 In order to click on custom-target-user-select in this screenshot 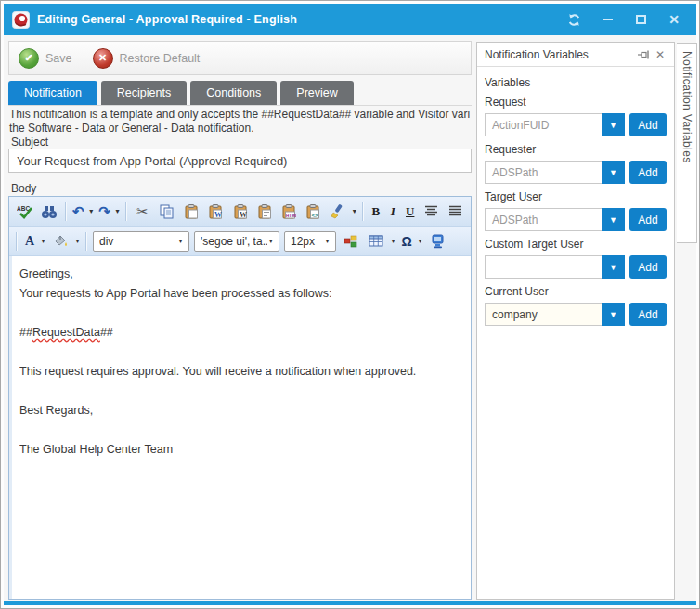, I will do `click(543, 267)`.